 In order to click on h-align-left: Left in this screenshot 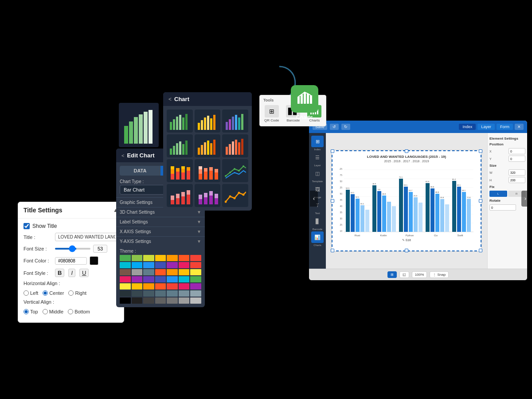, I will do `click(31, 293)`.